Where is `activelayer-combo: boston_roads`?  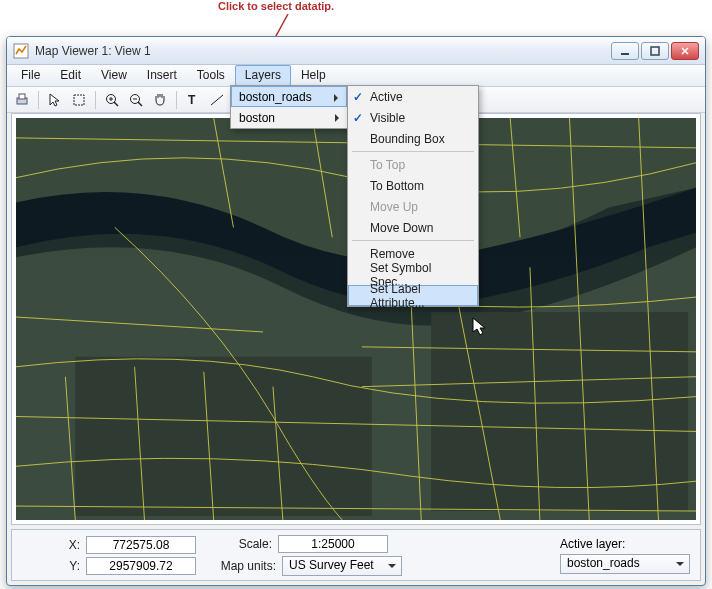 activelayer-combo: boston_roads is located at coordinates (625, 564).